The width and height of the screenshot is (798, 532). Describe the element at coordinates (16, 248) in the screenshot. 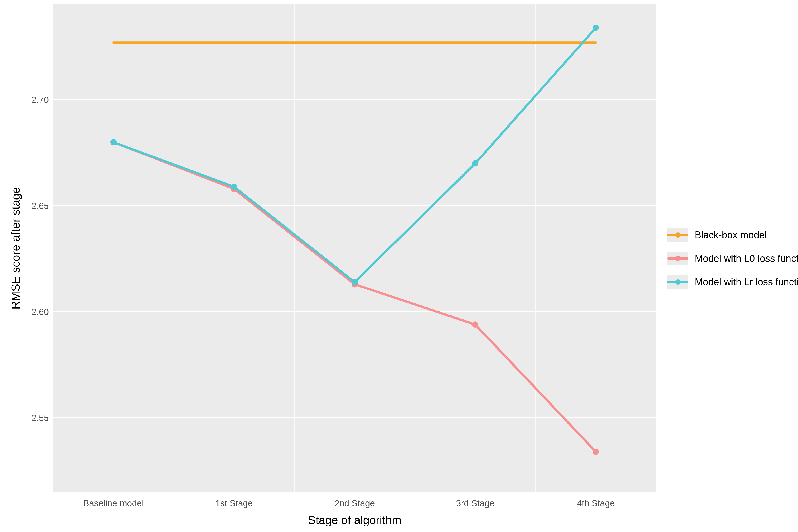

I see `y-axis-title: RMSE score after stage` at that location.